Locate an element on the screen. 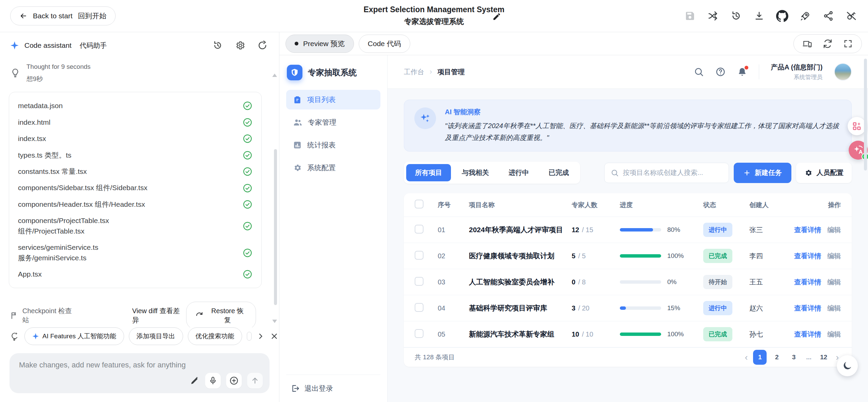 The image size is (868, 402). save-icon is located at coordinates (690, 16).